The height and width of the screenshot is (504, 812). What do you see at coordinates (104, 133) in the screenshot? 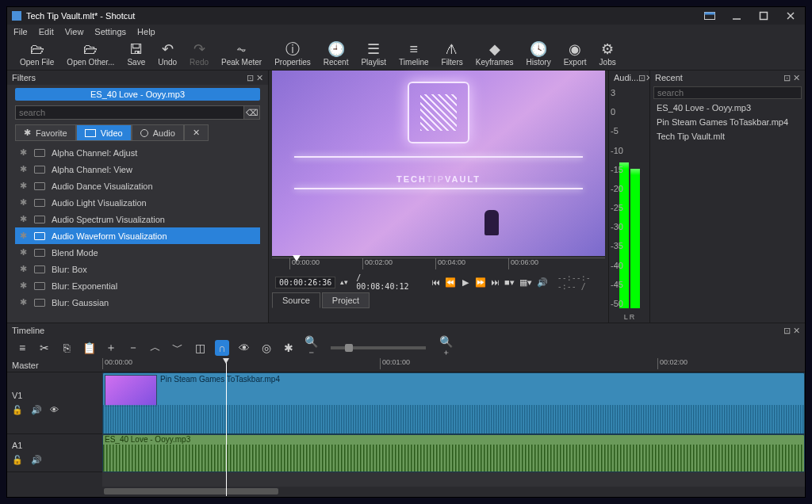
I see `tab-video: Video` at bounding box center [104, 133].